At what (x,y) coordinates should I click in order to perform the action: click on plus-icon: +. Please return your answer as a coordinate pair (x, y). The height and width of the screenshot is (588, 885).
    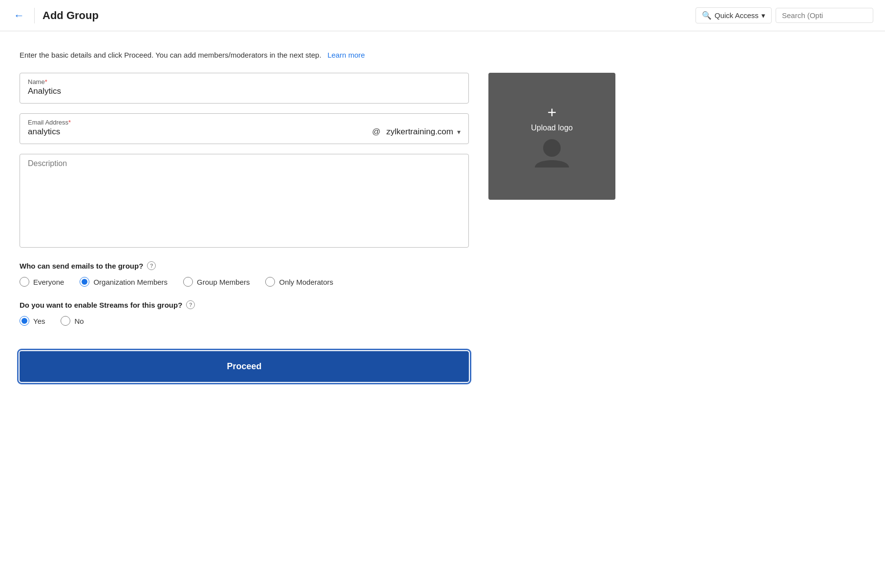
    Looking at the image, I should click on (552, 112).